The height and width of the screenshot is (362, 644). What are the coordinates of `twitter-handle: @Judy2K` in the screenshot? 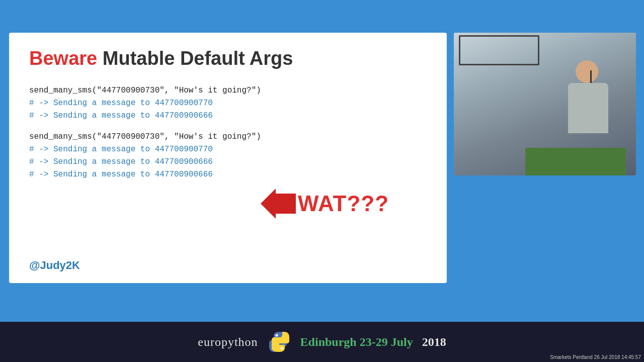 It's located at (54, 265).